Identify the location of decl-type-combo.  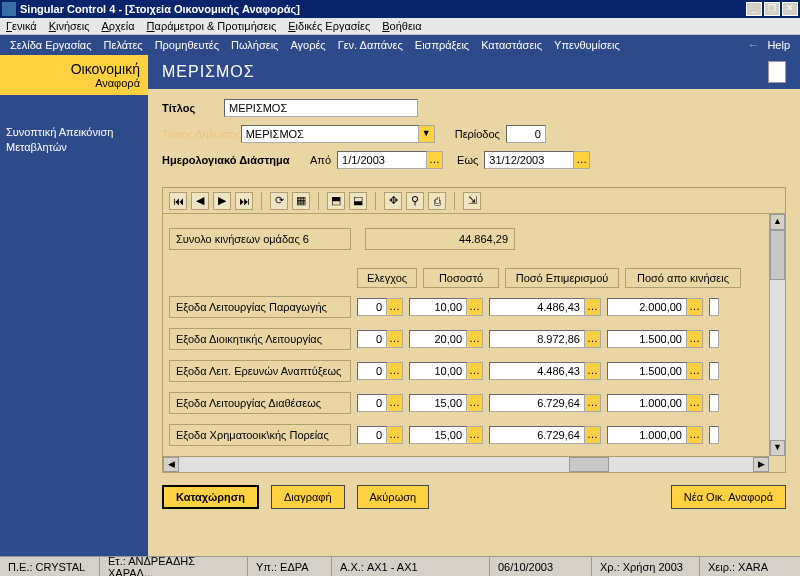
(338, 134).